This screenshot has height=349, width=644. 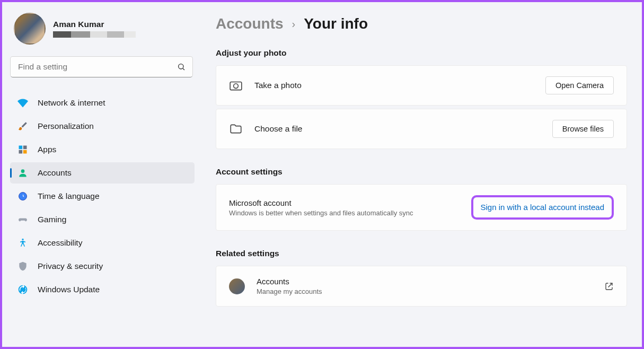 I want to click on nav-gaming: Gaming, so click(x=102, y=220).